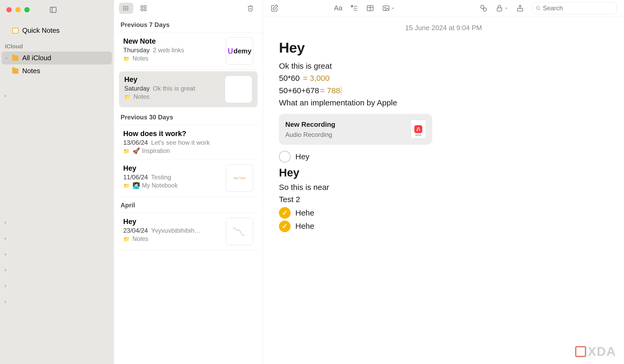 This screenshot has height=364, width=624. What do you see at coordinates (188, 89) in the screenshot?
I see `note-list-item: Hey SaturdayOk this is great 📁Notes` at bounding box center [188, 89].